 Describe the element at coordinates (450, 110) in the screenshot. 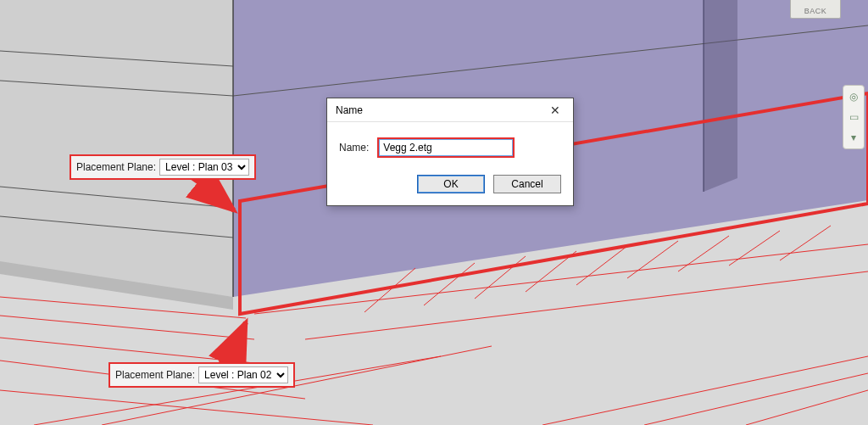

I see `dialog-titlebar: Name ✕` at that location.